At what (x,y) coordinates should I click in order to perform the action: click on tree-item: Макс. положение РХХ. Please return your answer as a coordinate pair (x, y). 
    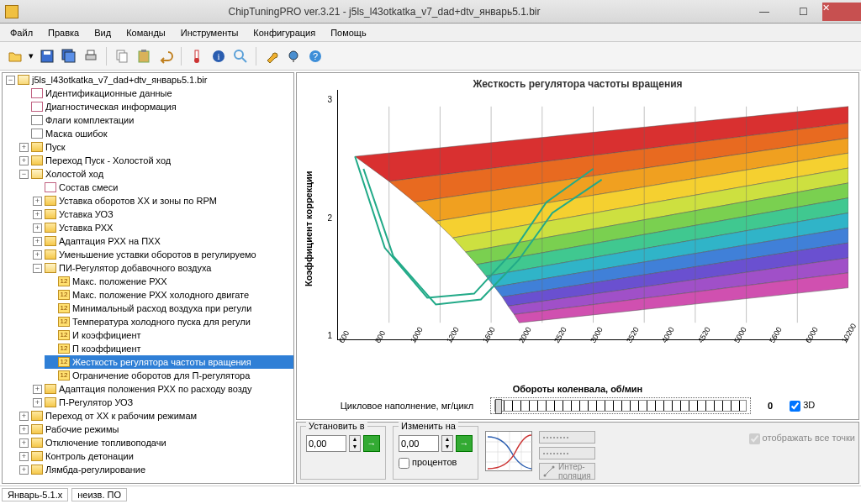
    Looking at the image, I should click on (119, 281).